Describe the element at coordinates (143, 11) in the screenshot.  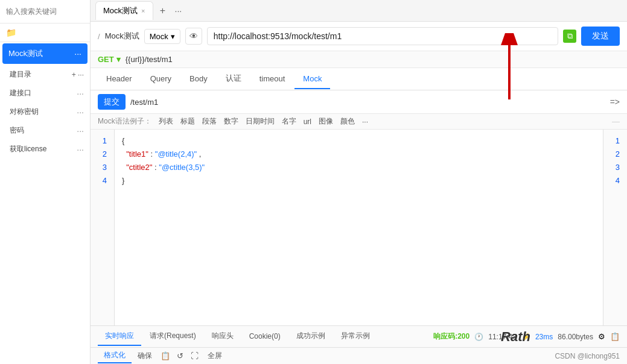
I see `tab-close-icon: ×` at that location.